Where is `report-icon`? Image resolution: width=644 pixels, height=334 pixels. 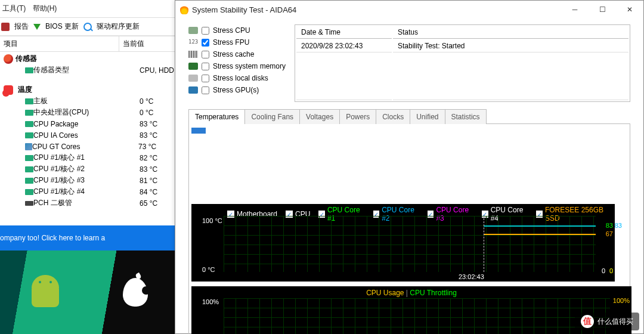
report-icon is located at coordinates (5, 27).